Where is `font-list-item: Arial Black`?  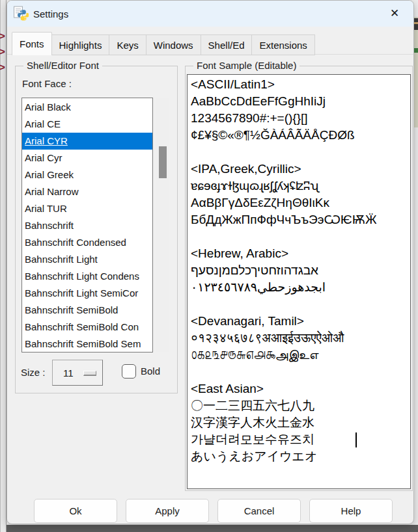
font-list-item: Arial Black is located at coordinates (87, 107).